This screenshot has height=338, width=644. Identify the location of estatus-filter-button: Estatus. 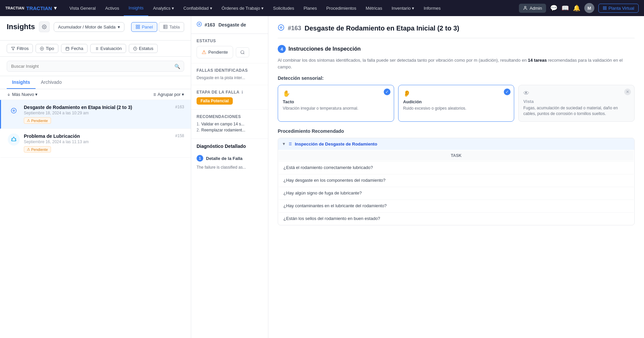
(143, 48).